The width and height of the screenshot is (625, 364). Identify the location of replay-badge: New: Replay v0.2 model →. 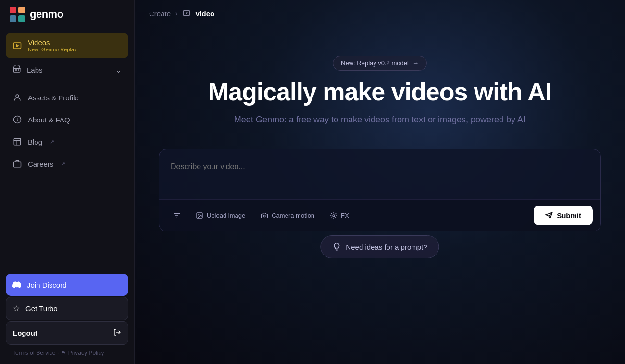
(380, 63).